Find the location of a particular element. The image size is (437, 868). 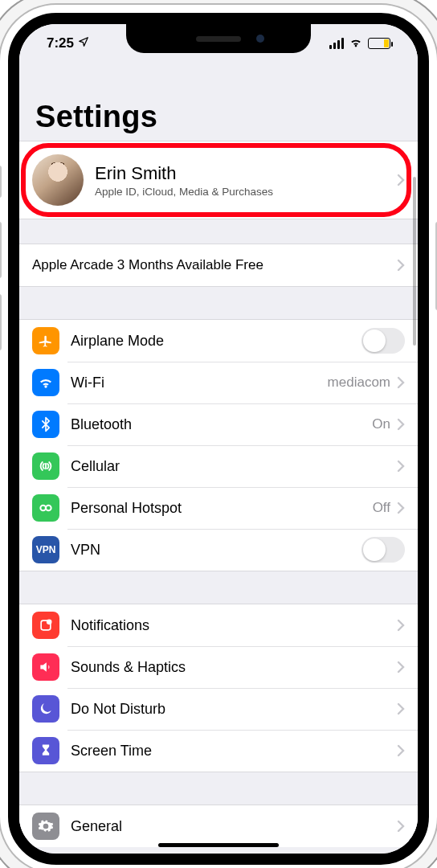

moon-icon is located at coordinates (46, 709).